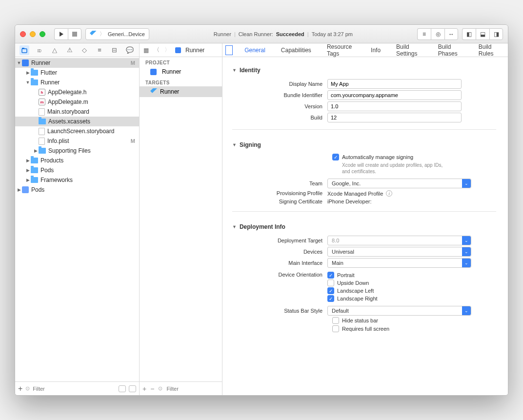 The image size is (523, 420). What do you see at coordinates (152, 389) in the screenshot?
I see `remove-target-button: −` at bounding box center [152, 389].